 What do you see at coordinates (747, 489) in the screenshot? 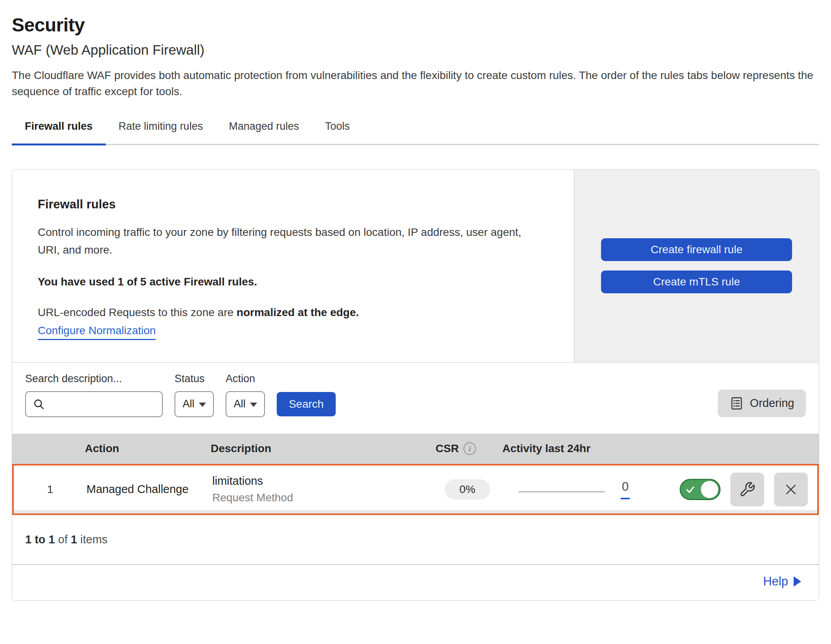
I see `wrench-icon` at bounding box center [747, 489].